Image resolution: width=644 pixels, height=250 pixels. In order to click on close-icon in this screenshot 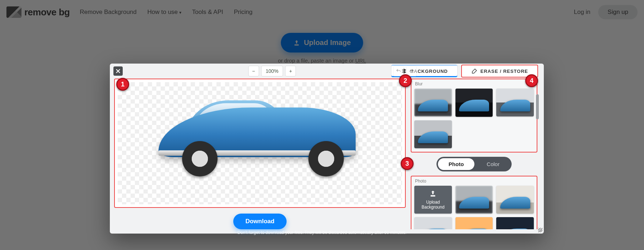, I will do `click(118, 71)`.